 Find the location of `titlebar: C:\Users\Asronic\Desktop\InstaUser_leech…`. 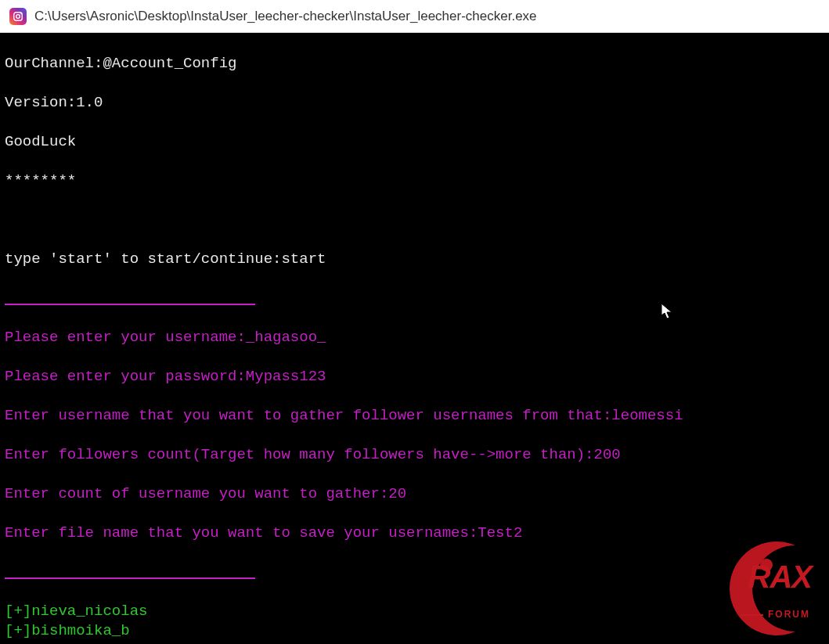

titlebar: C:\Users\Asronic\Desktop\InstaUser_leech… is located at coordinates (415, 16).